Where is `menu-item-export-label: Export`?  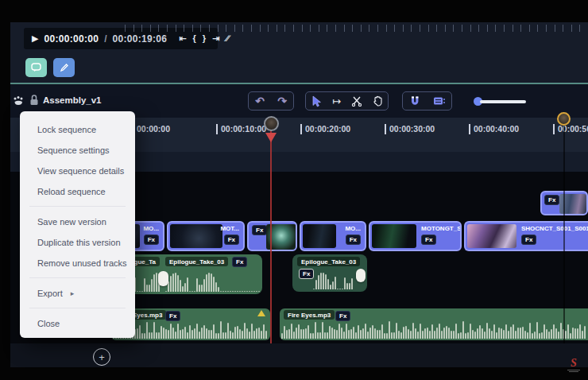
menu-item-export-label: Export is located at coordinates (50, 293).